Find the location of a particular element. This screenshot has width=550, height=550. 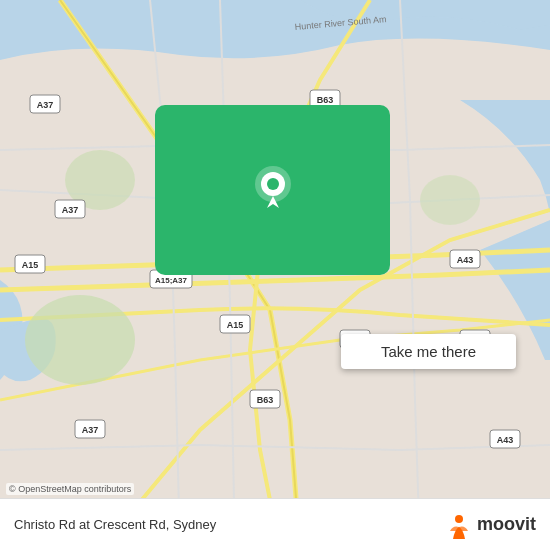

moovit-logo-text: moovit is located at coordinates (506, 524).